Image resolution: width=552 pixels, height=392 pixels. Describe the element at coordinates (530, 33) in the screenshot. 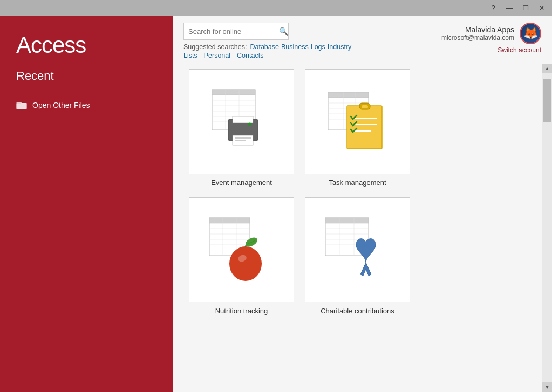

I see `avatar-inner: 🦊` at that location.